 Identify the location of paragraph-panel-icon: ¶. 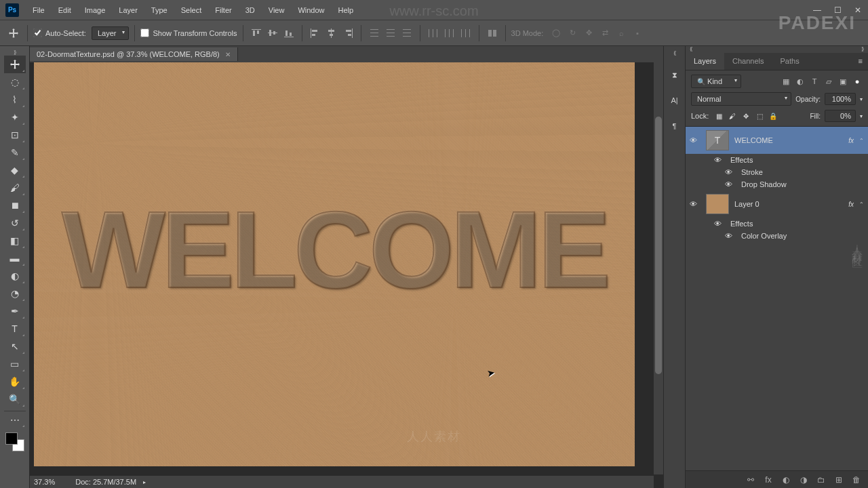
(675, 126).